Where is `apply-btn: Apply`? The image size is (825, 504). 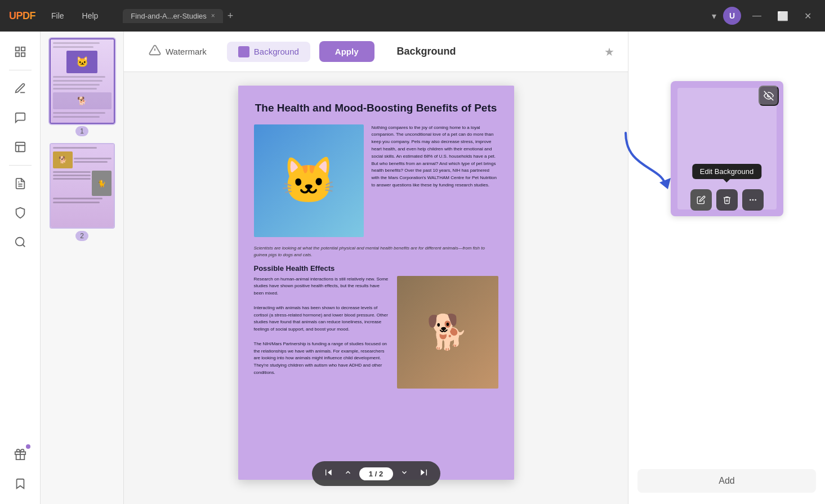
apply-btn: Apply is located at coordinates (347, 52).